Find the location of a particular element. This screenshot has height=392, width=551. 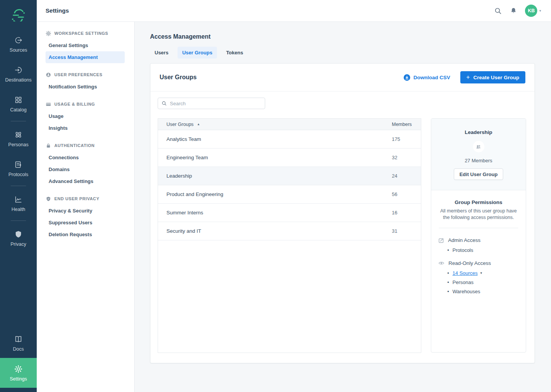

create-user-group-button: + Create User Group is located at coordinates (493, 77).